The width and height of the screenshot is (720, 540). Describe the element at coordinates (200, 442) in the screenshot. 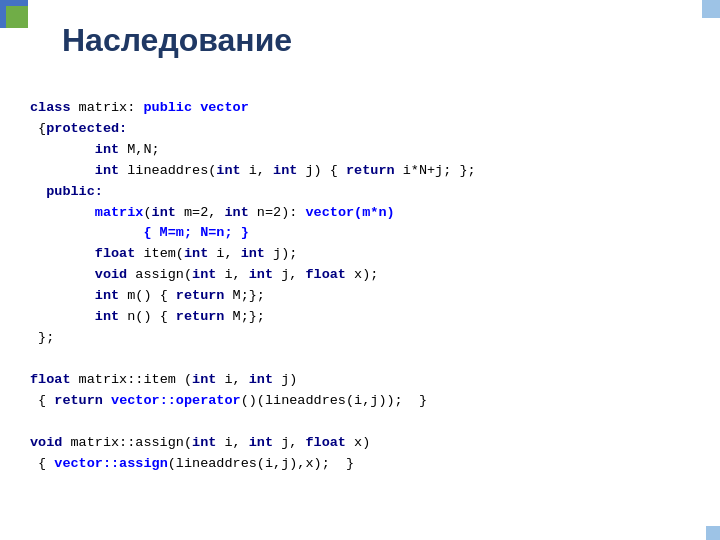

I see `code-line-15: void matrix::assign(int i, int j, float …` at that location.